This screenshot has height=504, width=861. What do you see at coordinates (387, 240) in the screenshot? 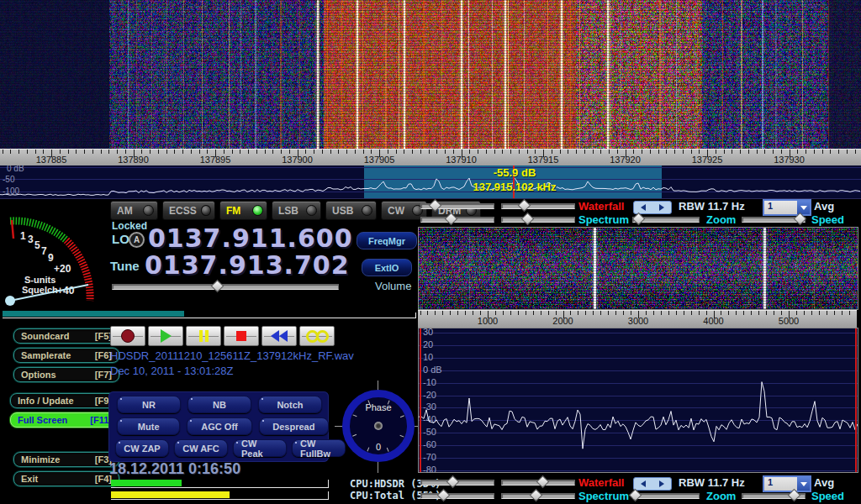
I see `freqmgr-button: FreqMgr` at bounding box center [387, 240].